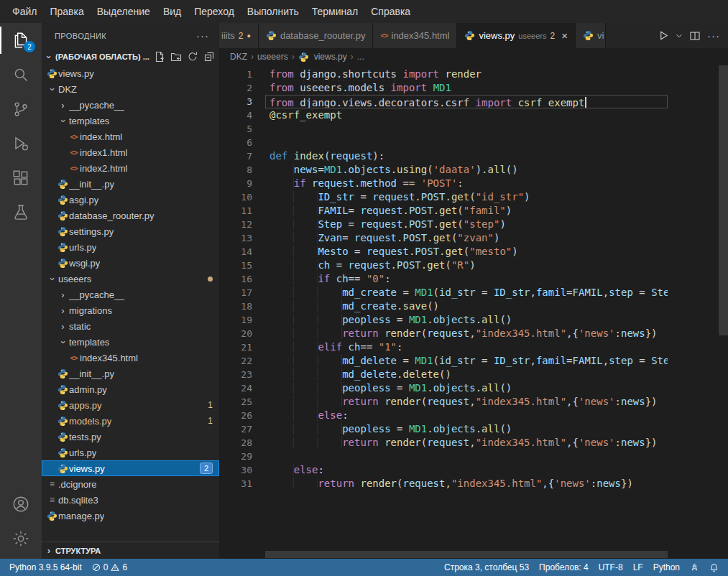 The width and height of the screenshot is (728, 576). Describe the element at coordinates (21, 144) in the screenshot. I see `run-debug-activity-button` at that location.